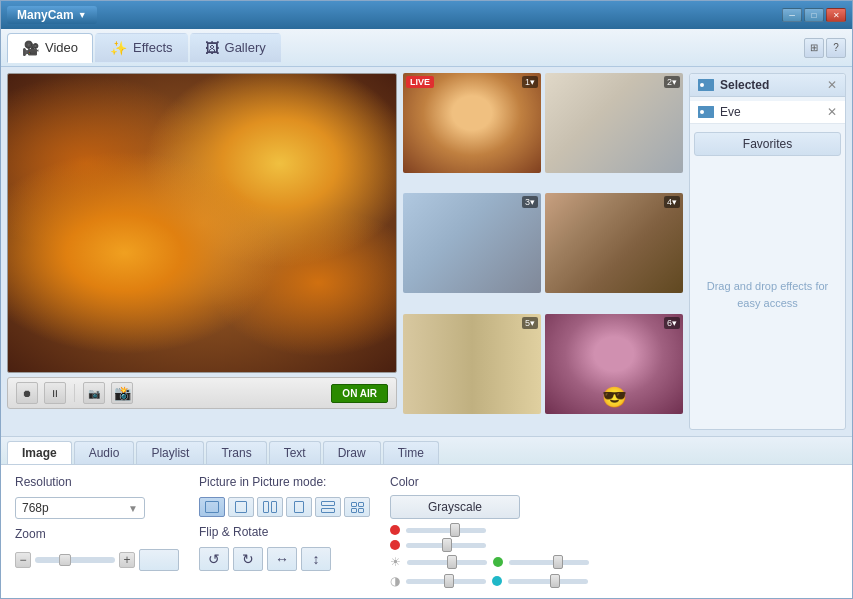 The image size is (853, 599). What do you see at coordinates (825, 48) in the screenshot?
I see `menu-right-buttons: ⊞ ?` at bounding box center [825, 48].